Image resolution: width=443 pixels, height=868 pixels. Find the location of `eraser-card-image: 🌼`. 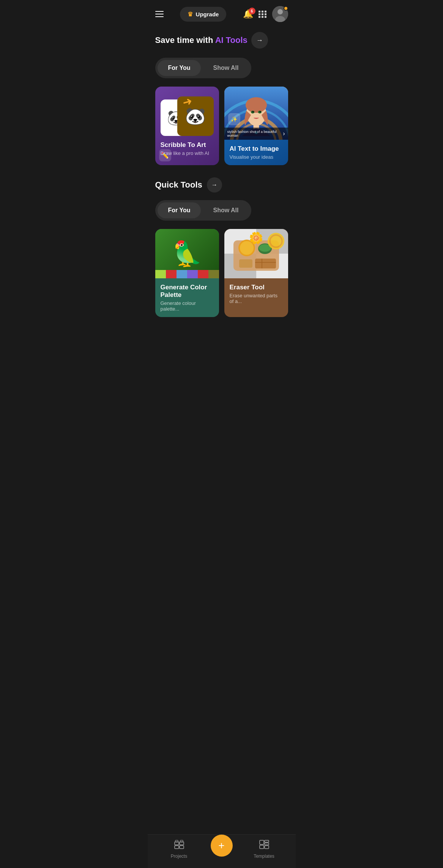

eraser-card-image: 🌼 is located at coordinates (256, 254).